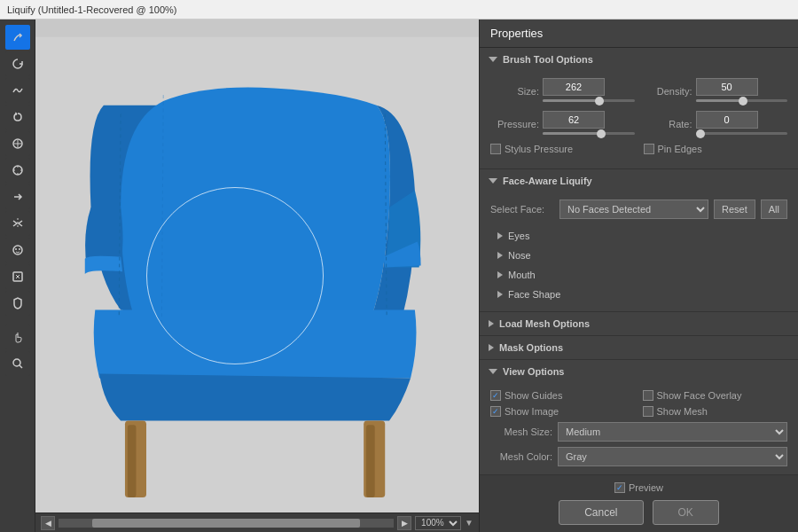 The width and height of the screenshot is (798, 532). What do you see at coordinates (638, 275) in the screenshot?
I see `mouth-item: Mouth` at bounding box center [638, 275].